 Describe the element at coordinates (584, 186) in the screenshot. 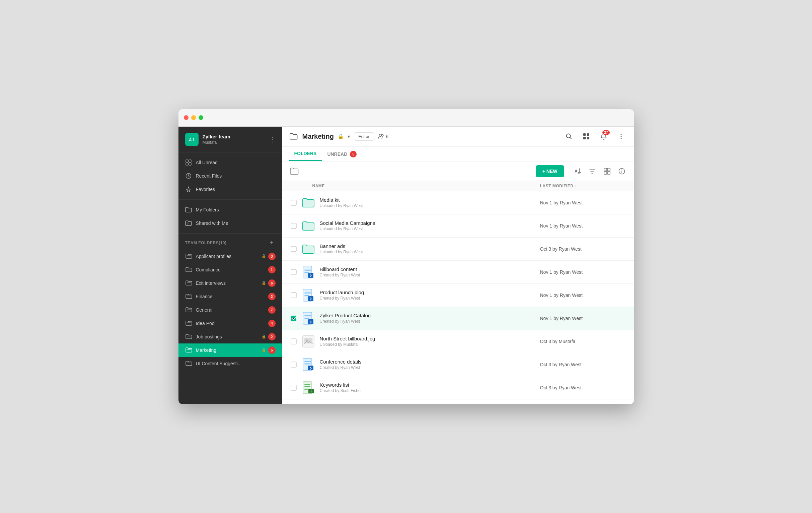

I see `col-modified-header: LAST MODIFIED ↓` at that location.